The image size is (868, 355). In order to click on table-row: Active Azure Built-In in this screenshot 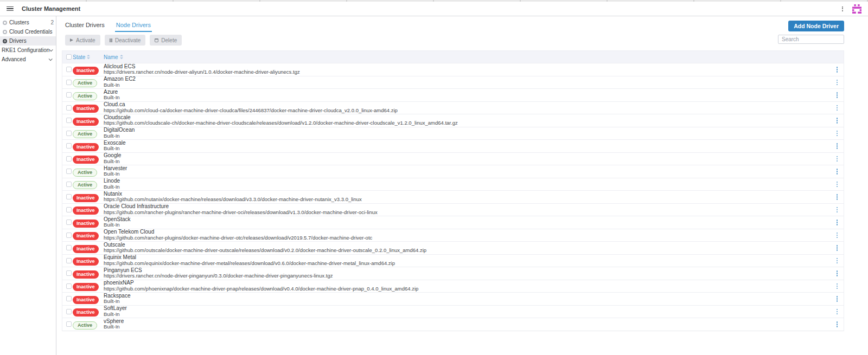, I will do `click(453, 95)`.